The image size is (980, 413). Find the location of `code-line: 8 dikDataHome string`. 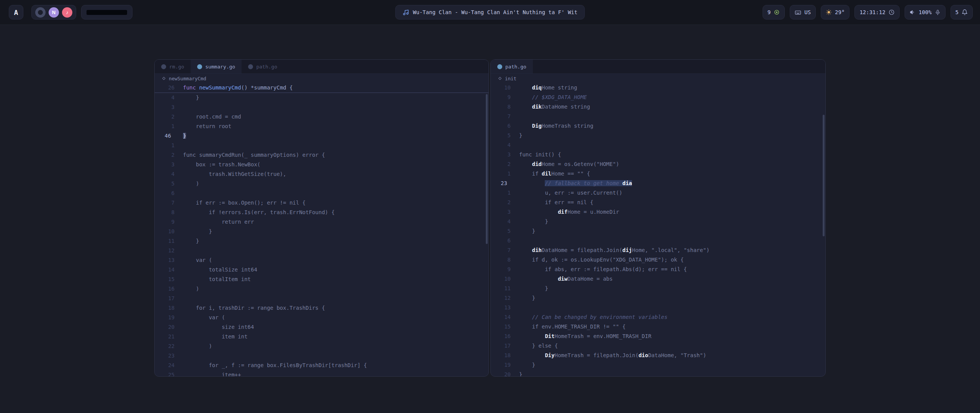

code-line: 8 dikDataHome string is located at coordinates (658, 107).